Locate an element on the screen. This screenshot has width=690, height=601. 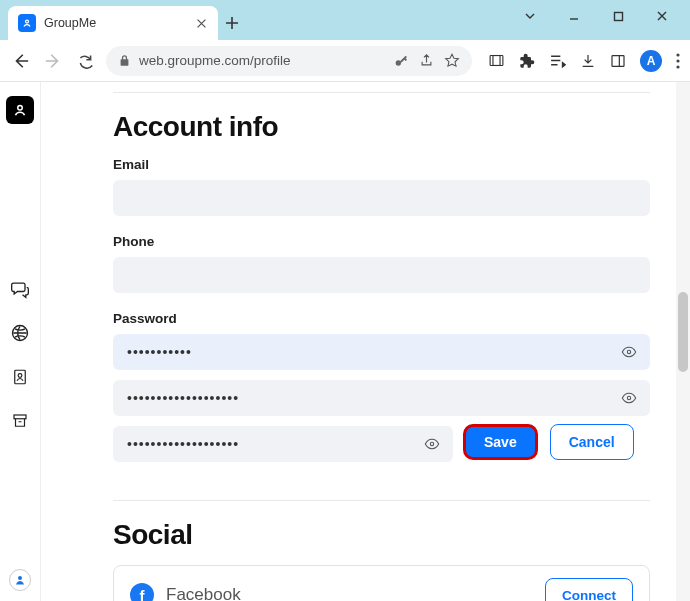
password-confirm-row is located at coordinates (382, 444).